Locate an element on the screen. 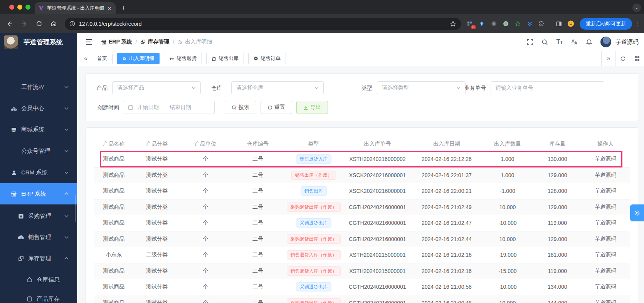  extension-gem-icon is located at coordinates (482, 24).